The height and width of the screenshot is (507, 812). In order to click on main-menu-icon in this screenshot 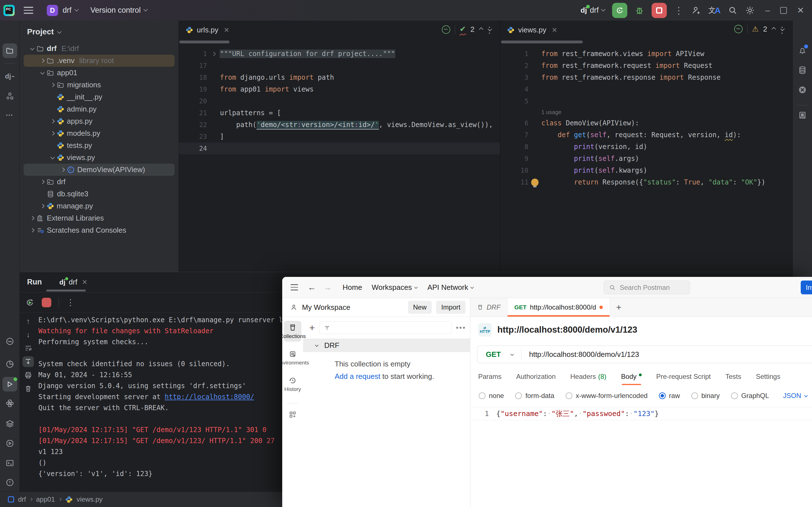, I will do `click(29, 10)`.